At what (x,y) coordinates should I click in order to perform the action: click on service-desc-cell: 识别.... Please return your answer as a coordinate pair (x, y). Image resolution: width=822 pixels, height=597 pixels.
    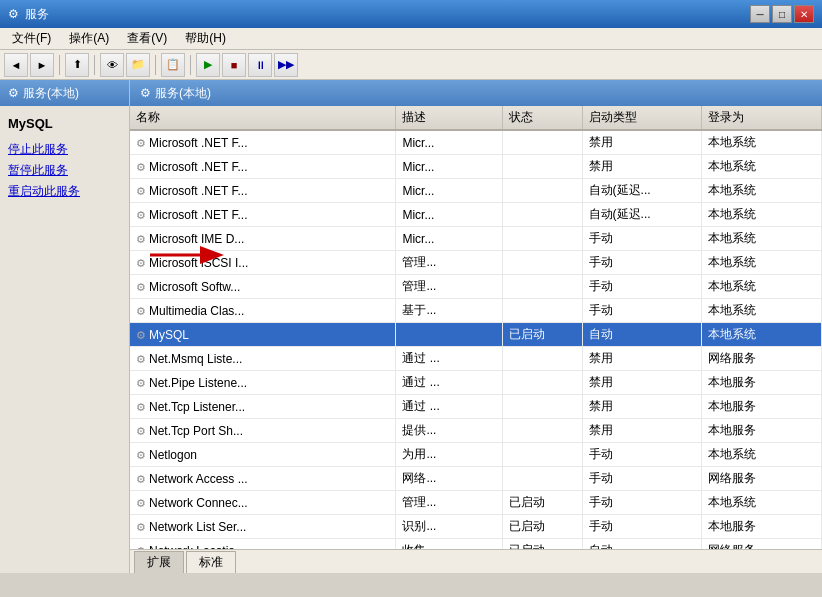
    Looking at the image, I should click on (449, 527).